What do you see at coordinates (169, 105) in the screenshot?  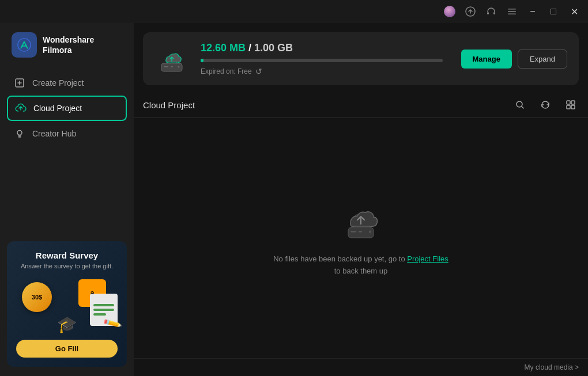 I see `content-title: Cloud Project` at bounding box center [169, 105].